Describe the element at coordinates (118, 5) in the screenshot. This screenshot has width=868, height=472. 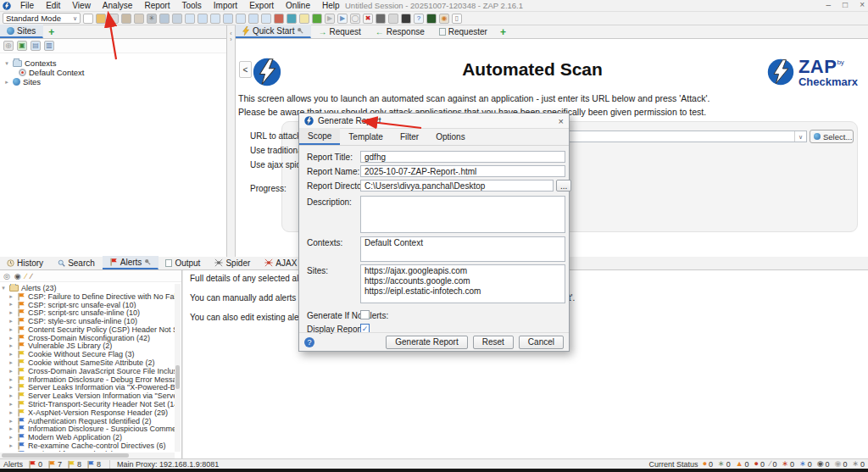
I see `menu-analyse: Analyse` at that location.